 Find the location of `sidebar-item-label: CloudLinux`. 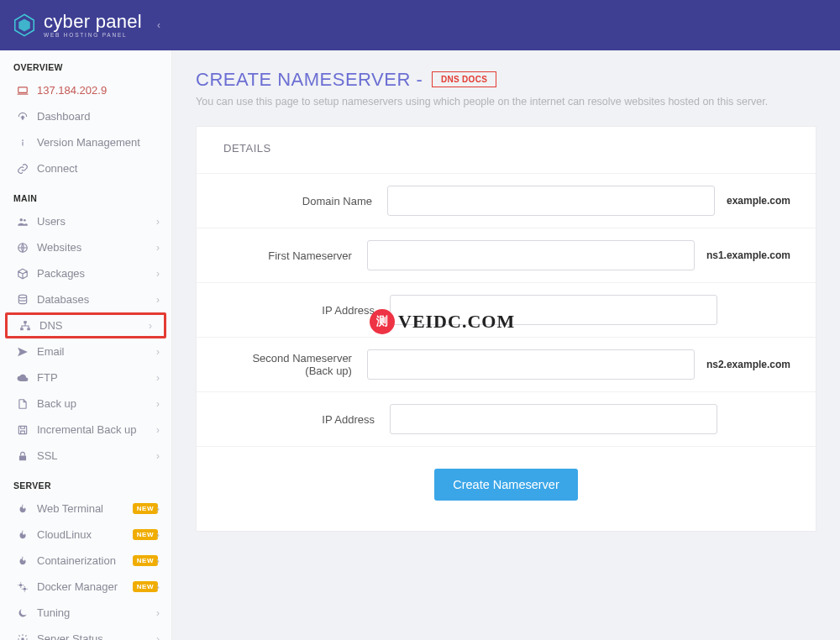

sidebar-item-label: CloudLinux is located at coordinates (82, 534).